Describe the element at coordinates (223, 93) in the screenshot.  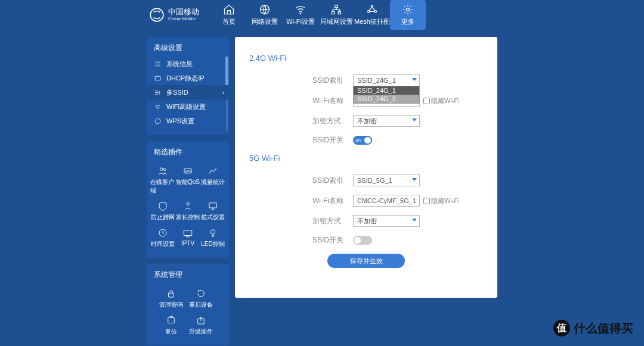
I see `chevron-right-icon: ›` at that location.